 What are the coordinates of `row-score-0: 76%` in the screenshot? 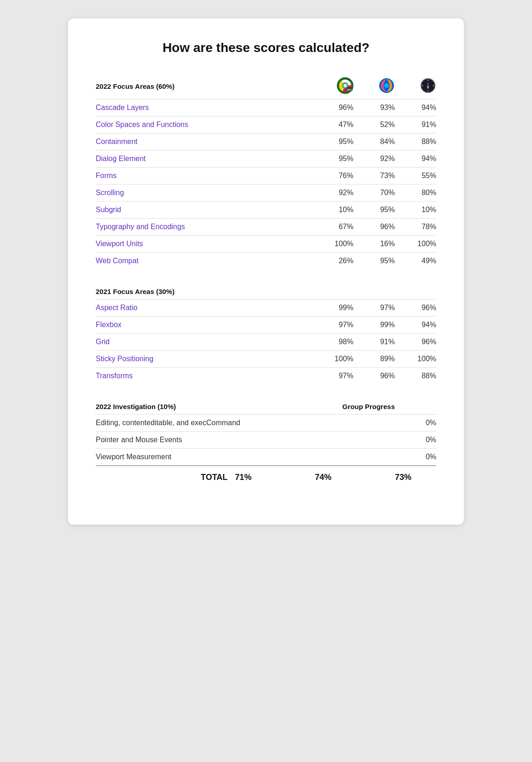 It's located at (333, 176).